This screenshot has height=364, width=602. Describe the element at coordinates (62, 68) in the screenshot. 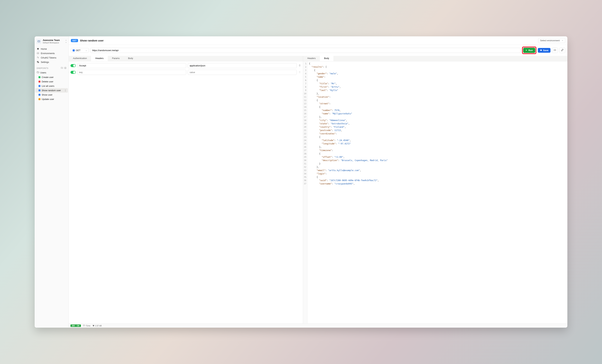

I see `new-folder-icon` at that location.